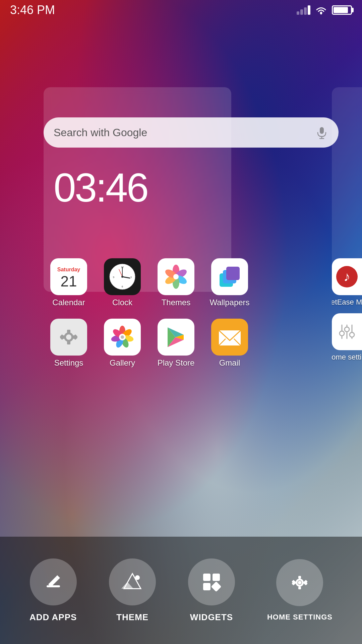  Describe the element at coordinates (300, 590) in the screenshot. I see `action-home-settings: HOME SETTINGS` at that location.